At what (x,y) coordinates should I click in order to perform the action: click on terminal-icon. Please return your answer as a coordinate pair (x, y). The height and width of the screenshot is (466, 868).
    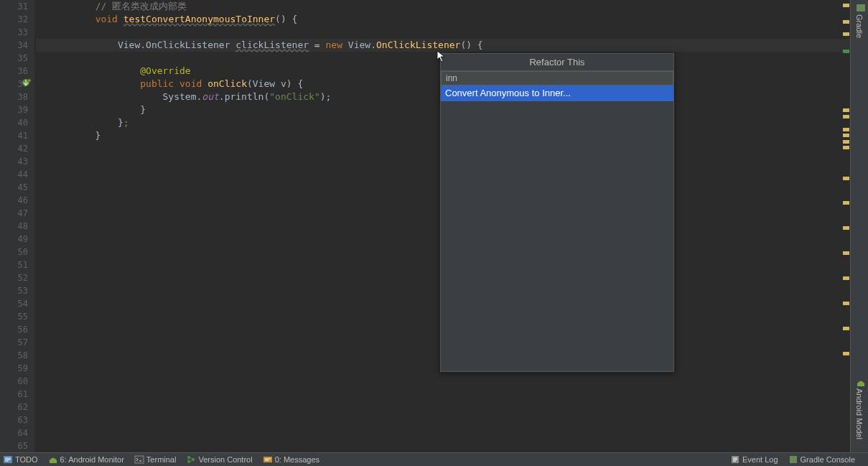
    Looking at the image, I should click on (139, 460).